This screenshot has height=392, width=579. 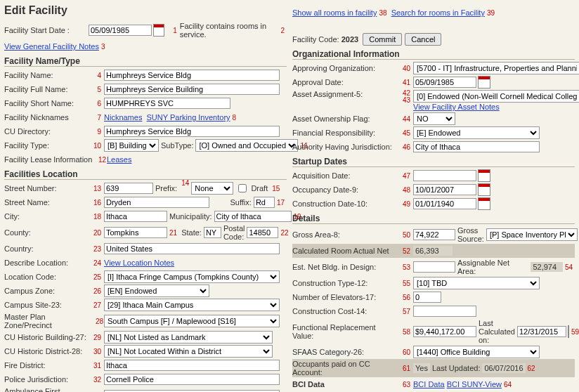 What do you see at coordinates (405, 176) in the screenshot?
I see `ref-47: 47` at bounding box center [405, 176].